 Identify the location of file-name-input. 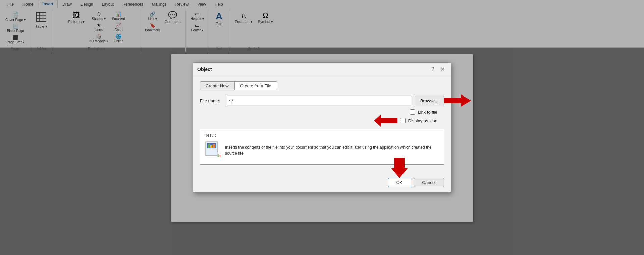
(319, 101).